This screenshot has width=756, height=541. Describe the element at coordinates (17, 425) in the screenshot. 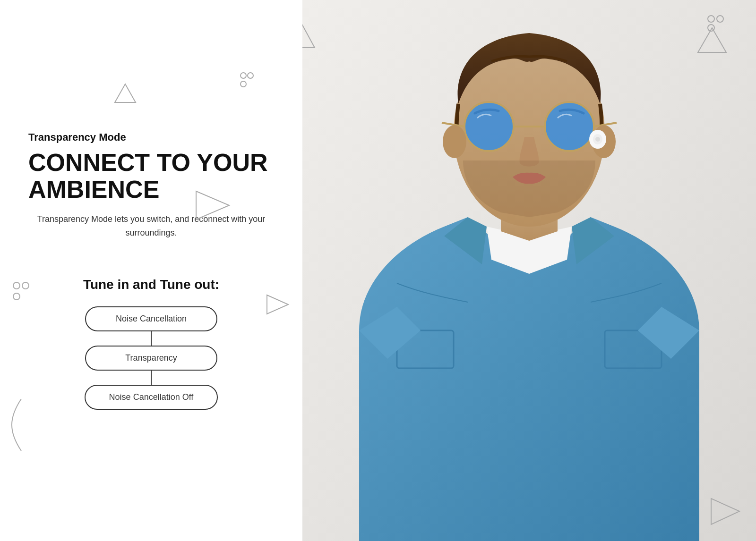

I see `deco-bracket-bottom-left` at that location.